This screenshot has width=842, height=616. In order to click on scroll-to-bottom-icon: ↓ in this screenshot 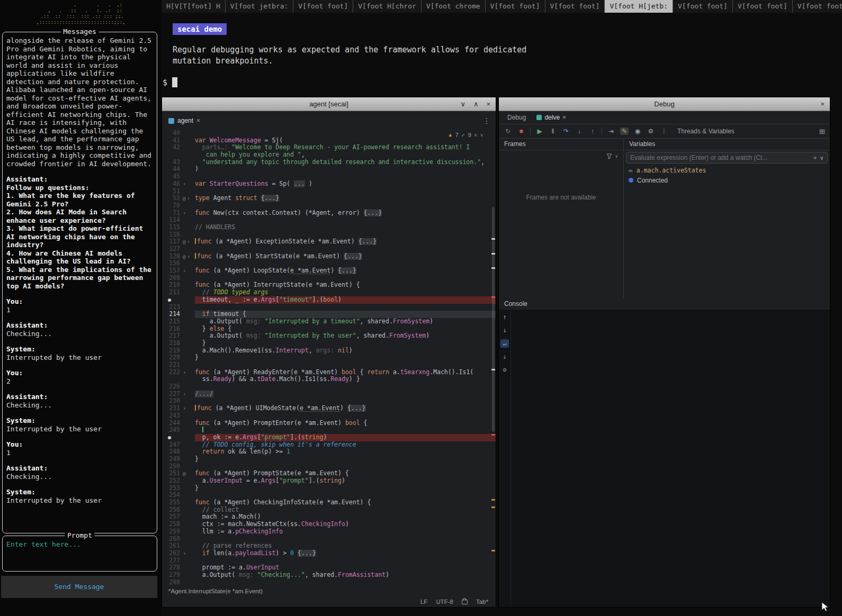, I will do `click(505, 330)`.